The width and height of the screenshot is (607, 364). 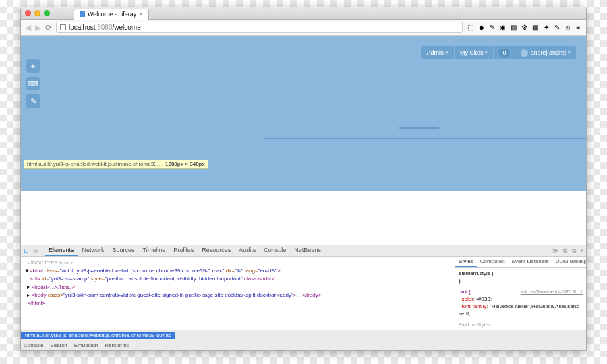 I want to click on back-button: ◀, so click(x=28, y=28).